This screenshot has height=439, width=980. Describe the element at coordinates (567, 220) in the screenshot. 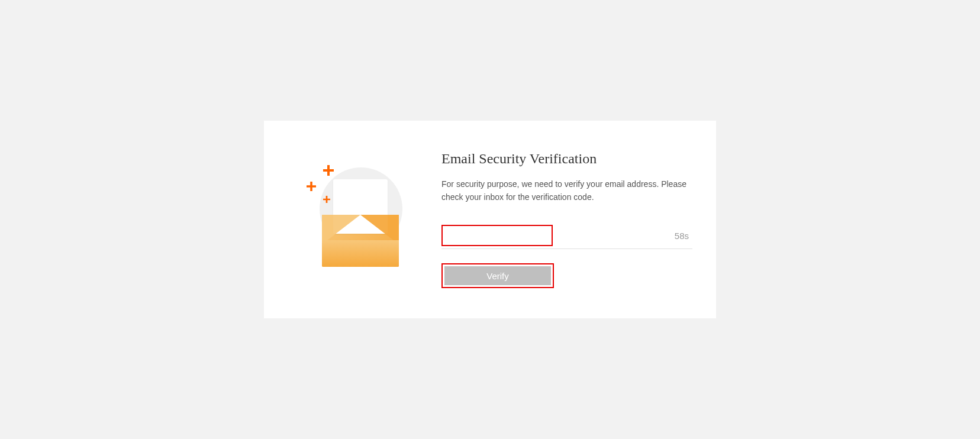

I see `verification-content: Email Security Verification For security…` at that location.